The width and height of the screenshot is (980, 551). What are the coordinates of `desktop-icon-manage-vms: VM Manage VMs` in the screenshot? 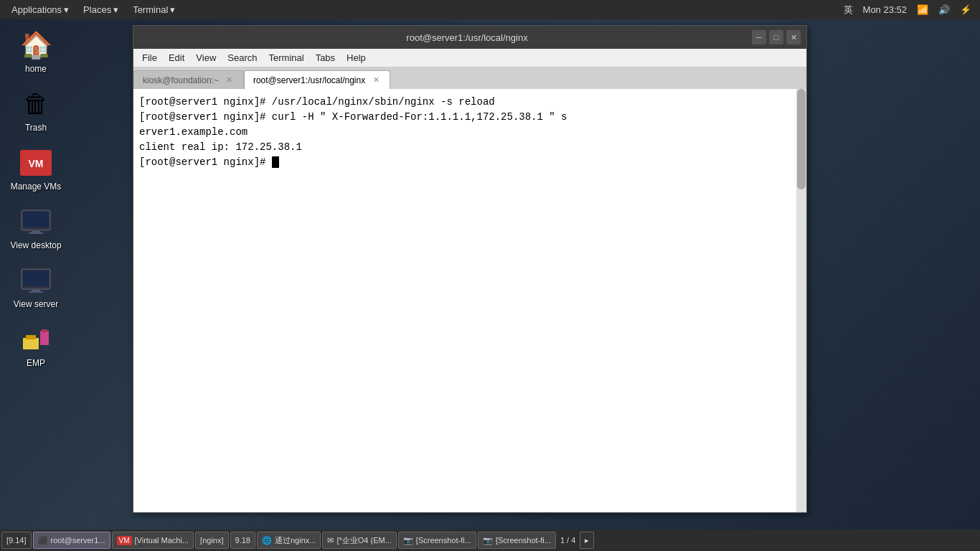 It's located at (36, 169).